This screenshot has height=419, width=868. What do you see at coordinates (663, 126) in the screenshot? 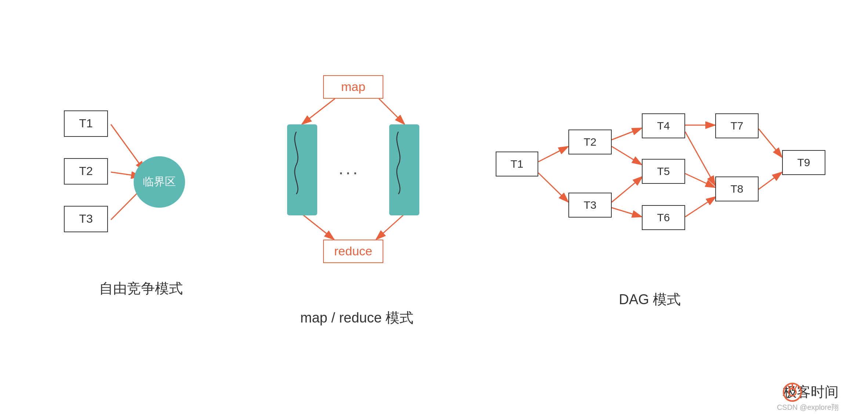
I see `dag-t4: T4` at bounding box center [663, 126].